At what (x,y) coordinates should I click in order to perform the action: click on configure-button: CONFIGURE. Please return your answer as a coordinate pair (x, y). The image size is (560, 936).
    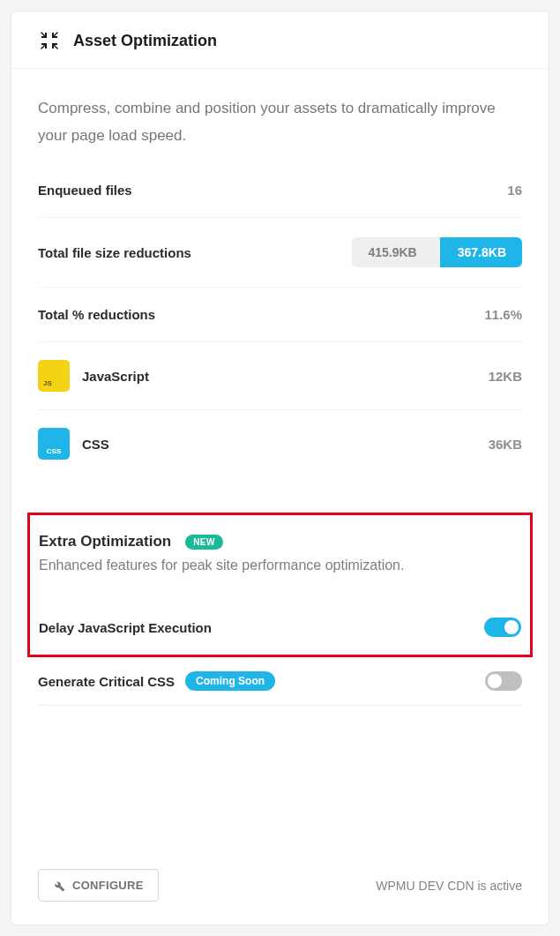
    Looking at the image, I should click on (99, 886).